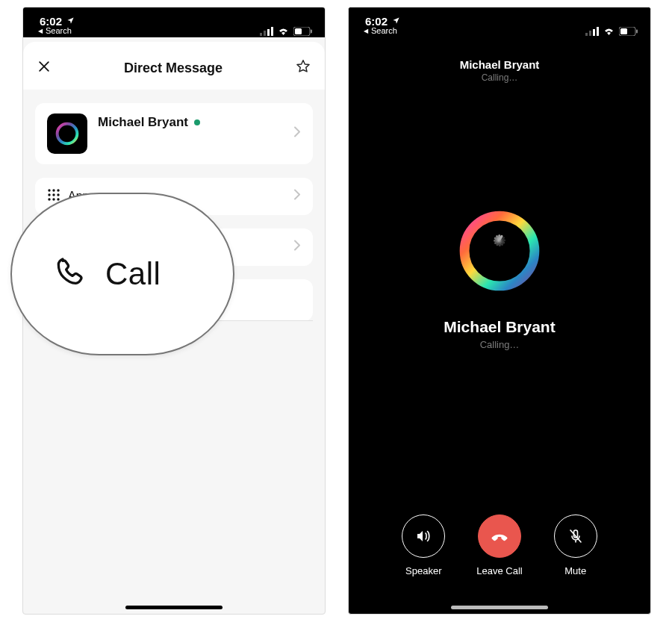  I want to click on mute-label: Mute, so click(575, 570).